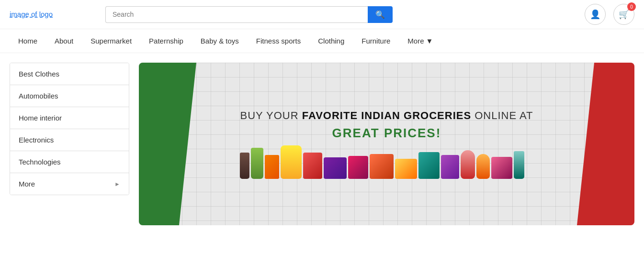 Image resolution: width=644 pixels, height=275 pixels. What do you see at coordinates (36, 140) in the screenshot?
I see `sidebar-item-label: Electronics` at bounding box center [36, 140].